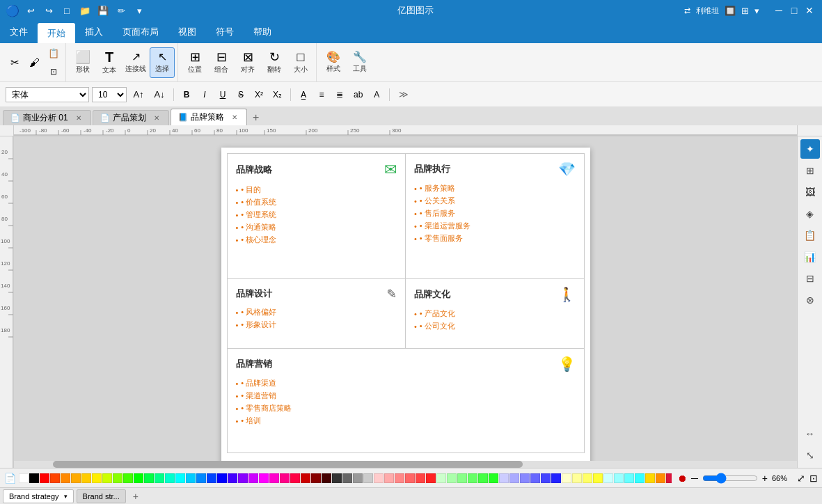 This screenshot has height=504, width=822. I want to click on align-btn: ⊠ 对齐, so click(248, 63).